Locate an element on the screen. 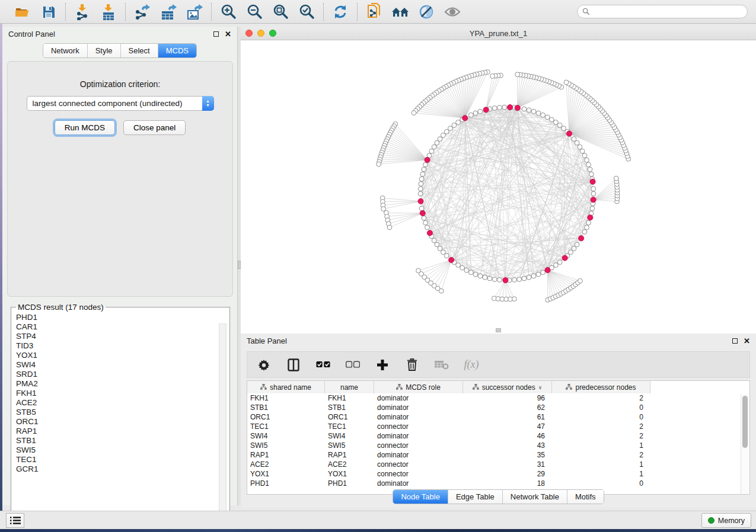 The height and width of the screenshot is (532, 756). tab-node-table: Node Table is located at coordinates (421, 496).